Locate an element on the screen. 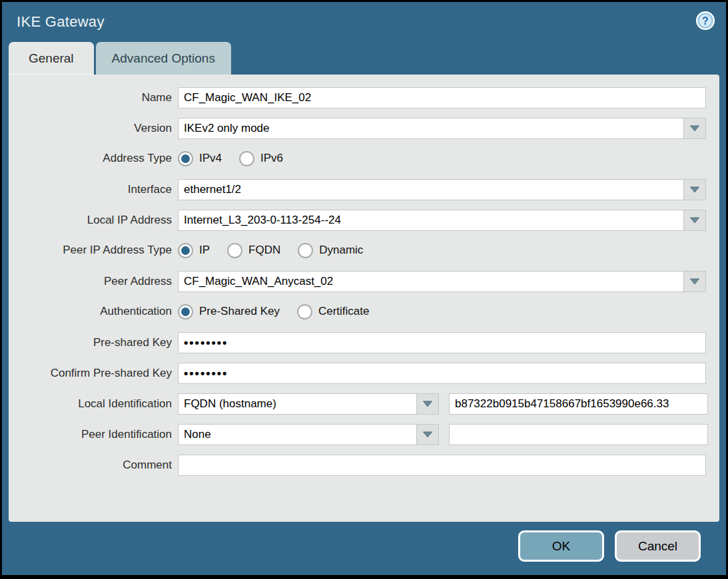 The image size is (728, 579). tab-general: General is located at coordinates (51, 59).